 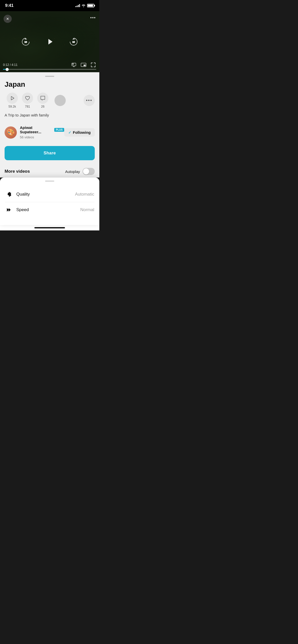 What do you see at coordinates (80, 171) in the screenshot?
I see `autoplay-row: Autoplay` at bounding box center [80, 171].